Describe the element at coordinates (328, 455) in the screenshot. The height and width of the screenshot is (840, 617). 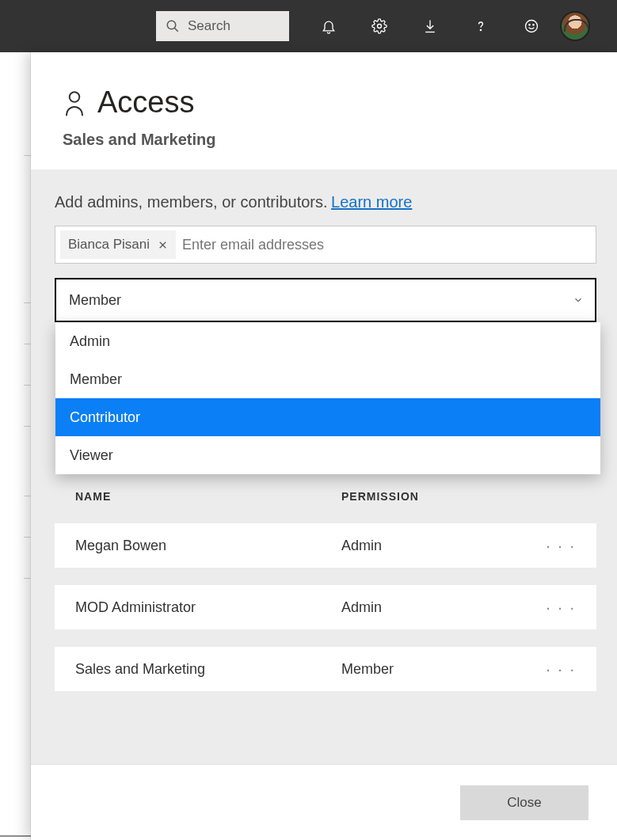
I see `role-option-viewer: Viewer` at that location.